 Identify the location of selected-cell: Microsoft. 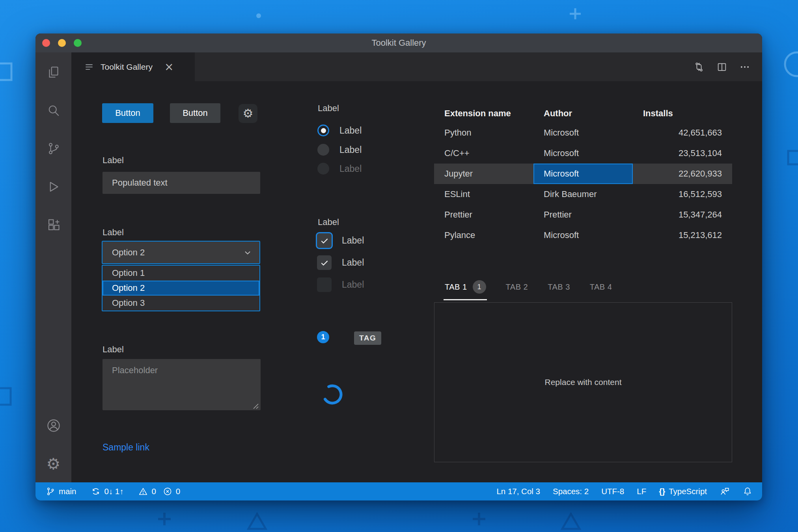
(583, 174).